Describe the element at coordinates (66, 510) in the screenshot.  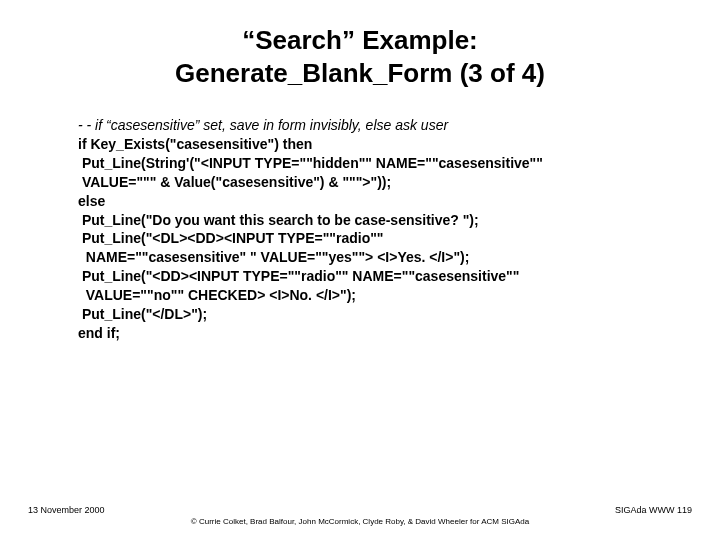
I see `footer-date: 13 November 2000` at that location.